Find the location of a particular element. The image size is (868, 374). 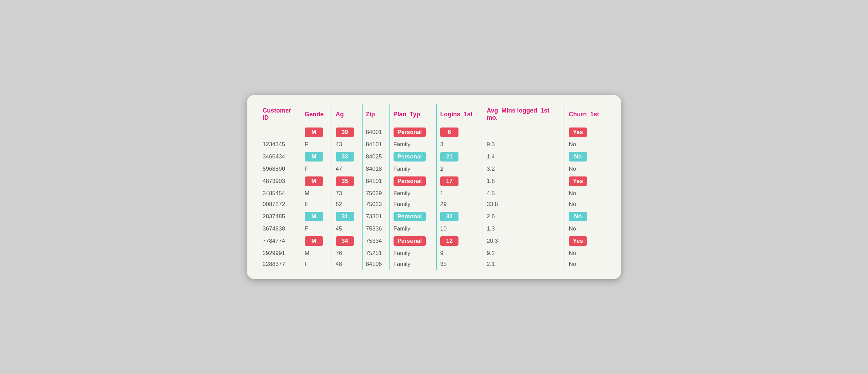

avg-mins-cell is located at coordinates (524, 132).